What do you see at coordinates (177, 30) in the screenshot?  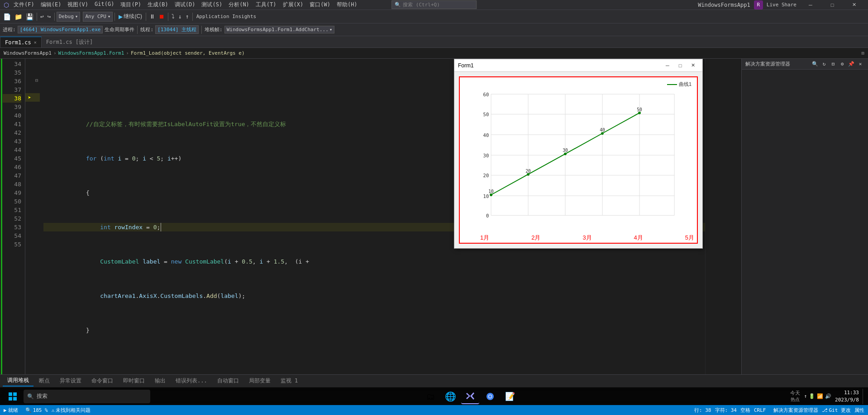 I see `thread-value: [13044] 主线程` at bounding box center [177, 30].